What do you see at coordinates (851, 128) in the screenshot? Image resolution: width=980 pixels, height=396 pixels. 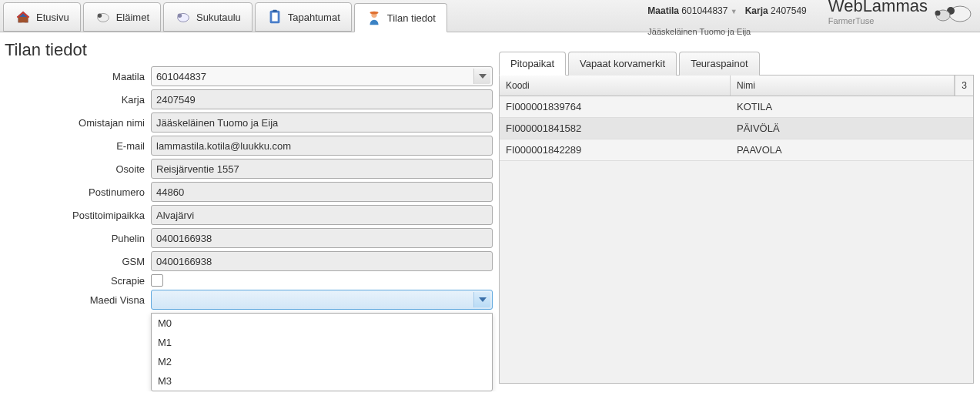 I see `cell-nimi: PÄIVÖLÄ` at bounding box center [851, 128].